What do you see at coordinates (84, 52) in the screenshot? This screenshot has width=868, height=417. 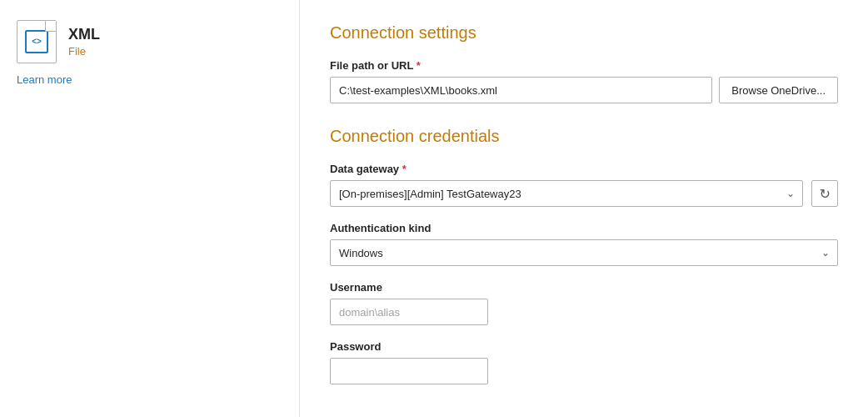 I see `sidebar-subtitle: File` at bounding box center [84, 52].